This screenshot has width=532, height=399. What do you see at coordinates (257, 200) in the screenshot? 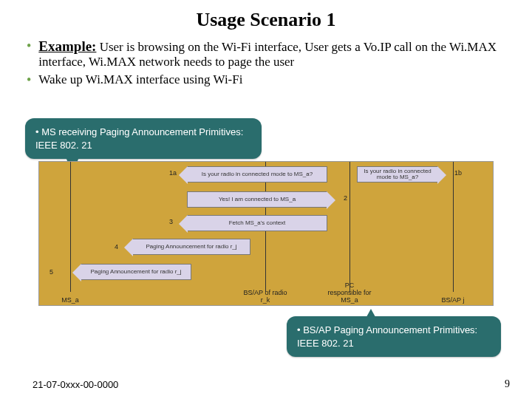
I see `arrow: Yes! I am connected to MS_a` at bounding box center [257, 200].